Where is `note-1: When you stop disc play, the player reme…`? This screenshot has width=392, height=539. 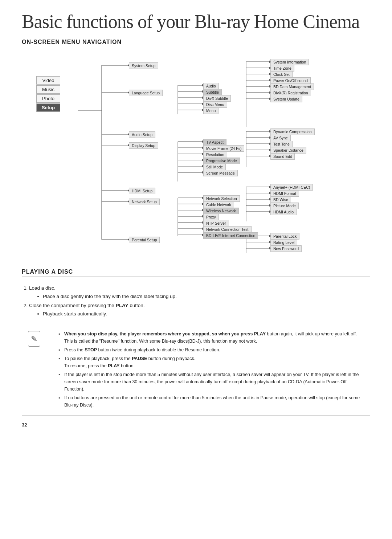
note-1: When you stop disc play, the player reme… is located at coordinates (211, 338).